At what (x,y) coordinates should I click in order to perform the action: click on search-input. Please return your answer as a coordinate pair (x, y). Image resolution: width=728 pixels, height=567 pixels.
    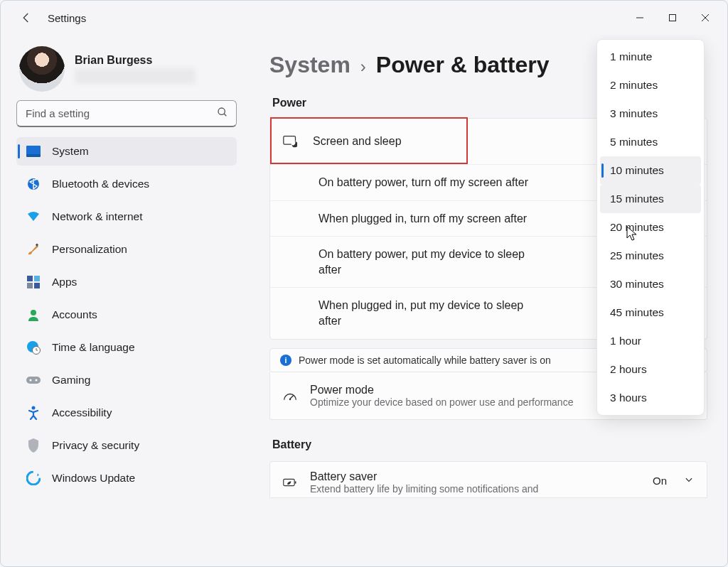
    Looking at the image, I should click on (127, 114).